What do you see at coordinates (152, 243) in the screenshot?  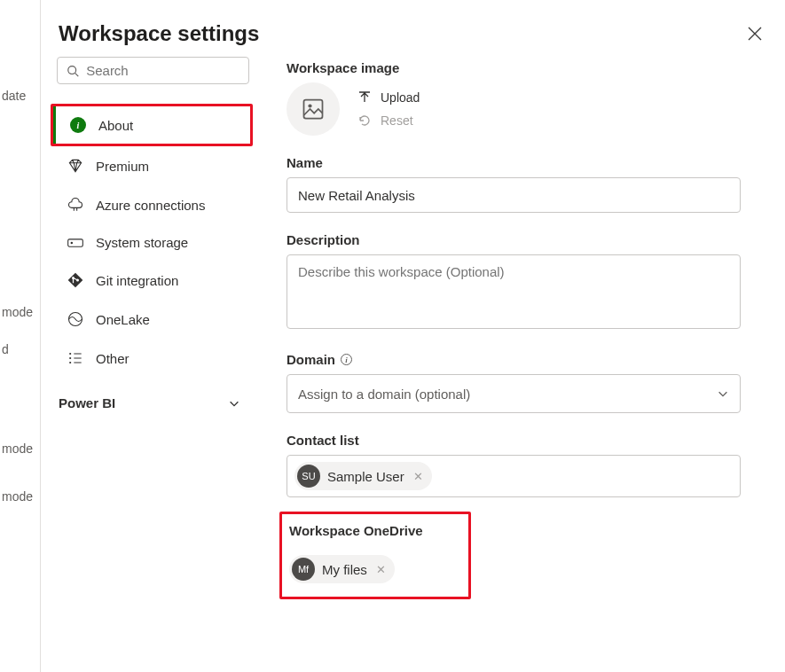 I see `nav-item-storage: System storage` at bounding box center [152, 243].